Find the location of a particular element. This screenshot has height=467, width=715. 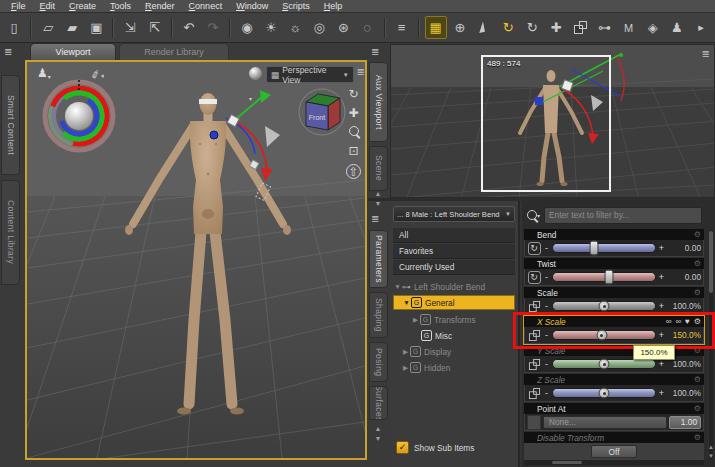

y-scale-value: 100.0% is located at coordinates (684, 364).